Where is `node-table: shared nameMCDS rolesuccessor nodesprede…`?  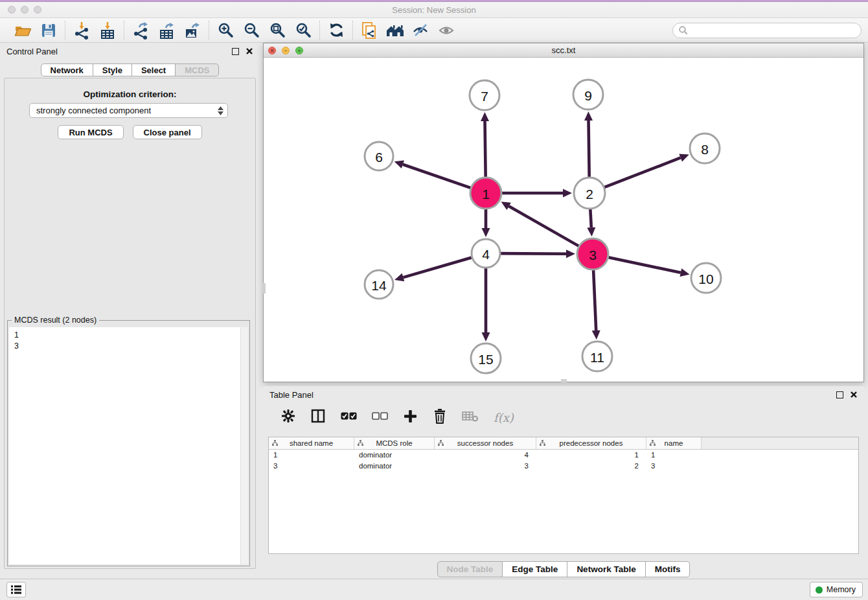
node-table: shared nameMCDS rolesuccessor nodesprede… is located at coordinates (564, 495).